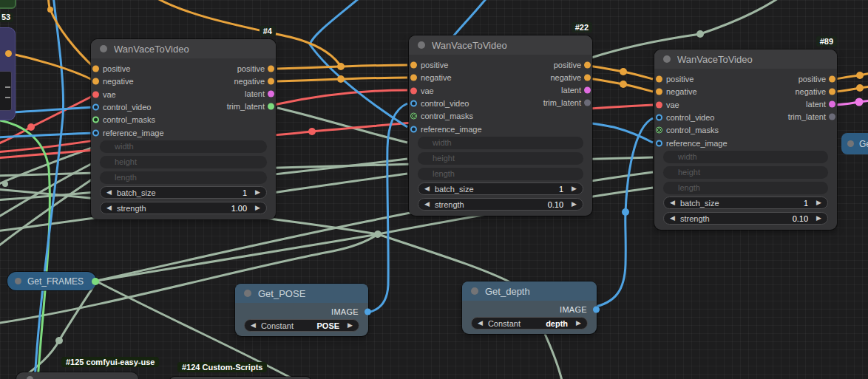 This screenshot has width=868, height=379. Describe the element at coordinates (331, 312) in the screenshot. I see `output-slot-image: IMAGE` at that location.